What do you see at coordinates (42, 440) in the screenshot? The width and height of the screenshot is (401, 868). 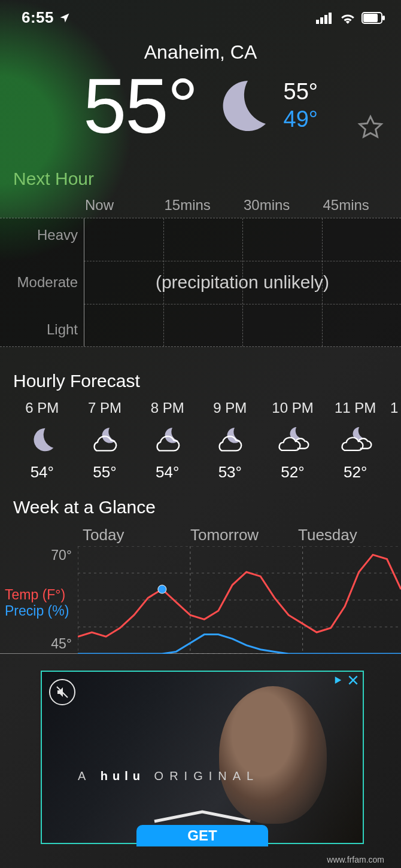 I see `hourly-item: 6 PM54°` at bounding box center [42, 440].